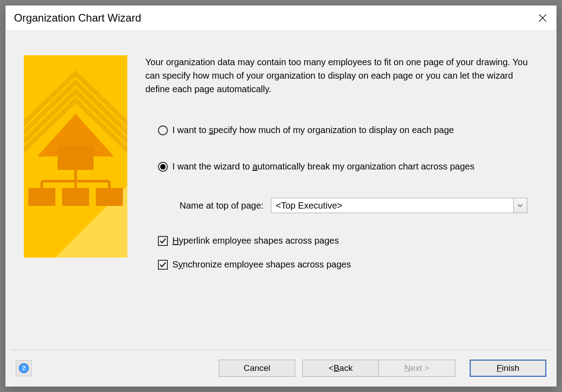 The image size is (562, 392). I want to click on checkbox-hyperlink: Hyperlink employee shapes across pages, so click(346, 241).